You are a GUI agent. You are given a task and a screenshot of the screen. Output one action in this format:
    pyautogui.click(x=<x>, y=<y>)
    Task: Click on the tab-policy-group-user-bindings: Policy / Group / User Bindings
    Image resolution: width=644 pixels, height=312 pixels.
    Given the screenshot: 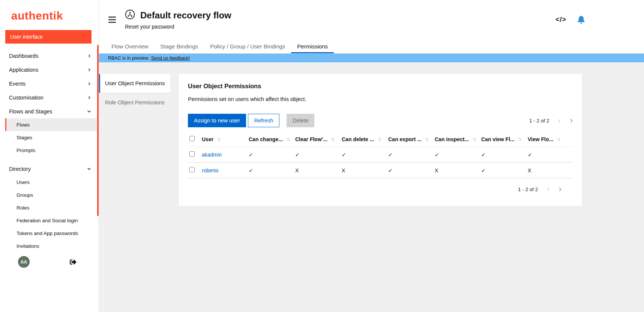 What is the action you would take?
    pyautogui.click(x=248, y=46)
    